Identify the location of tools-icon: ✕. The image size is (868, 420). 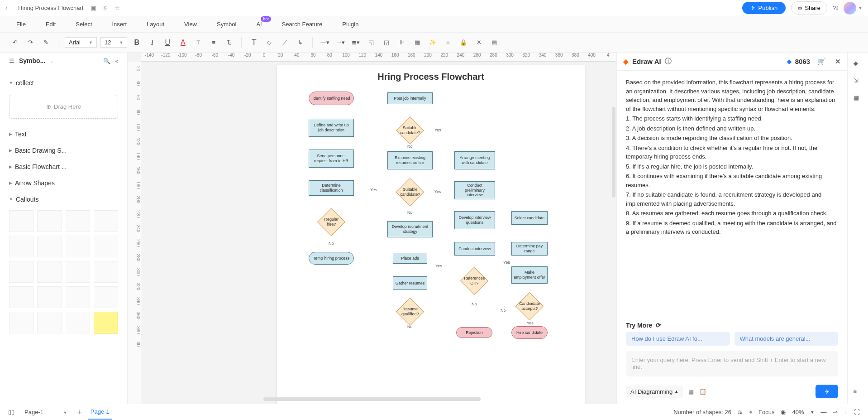
(479, 43).